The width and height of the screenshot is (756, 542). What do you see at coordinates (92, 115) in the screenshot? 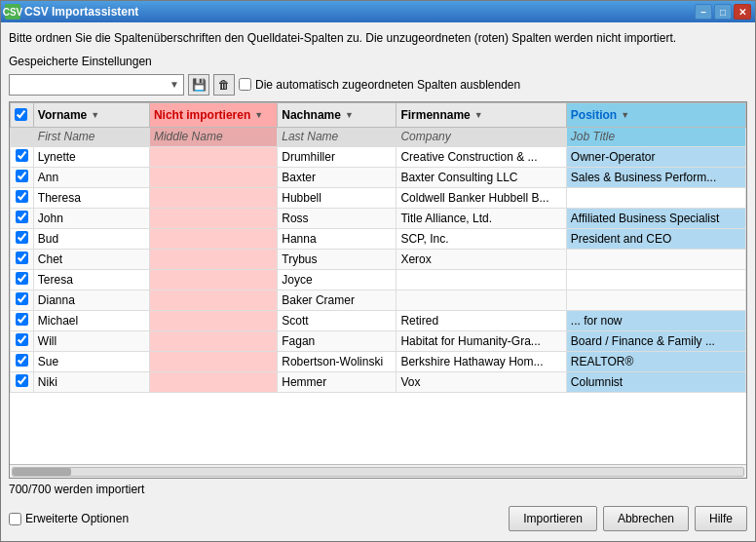
I see `col-vorname-header: Vorname ▼` at bounding box center [92, 115].